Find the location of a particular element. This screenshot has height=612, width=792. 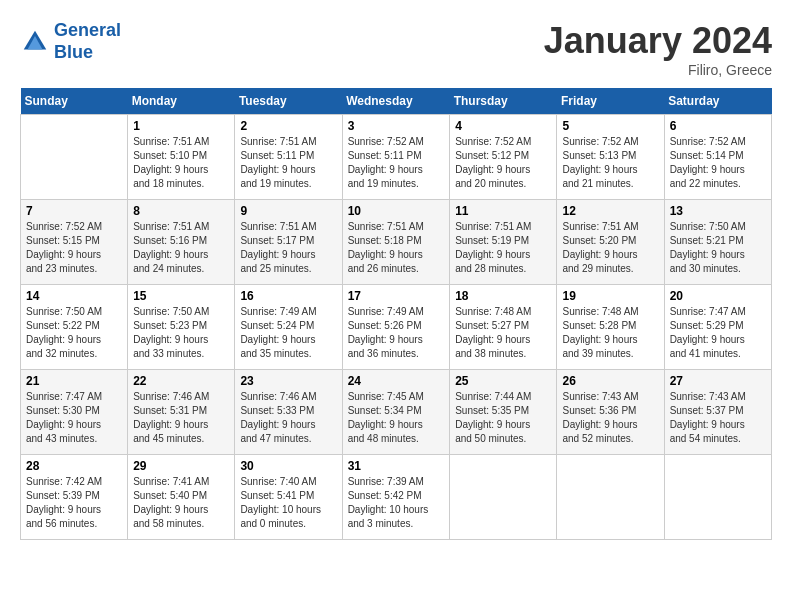

day-number: 30 is located at coordinates (288, 466).